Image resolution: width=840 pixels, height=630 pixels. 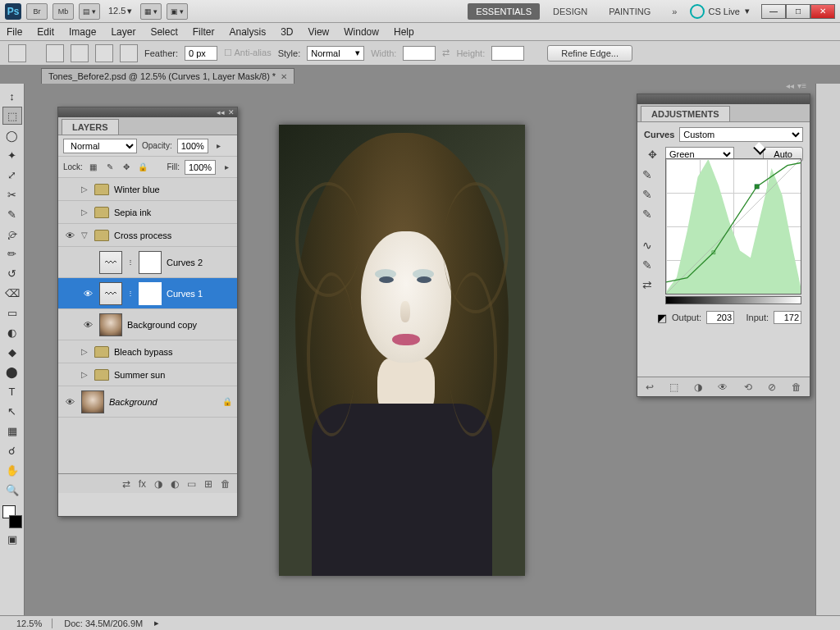 What do you see at coordinates (336, 53) in the screenshot?
I see `style-dropdown: Normal▾` at bounding box center [336, 53].